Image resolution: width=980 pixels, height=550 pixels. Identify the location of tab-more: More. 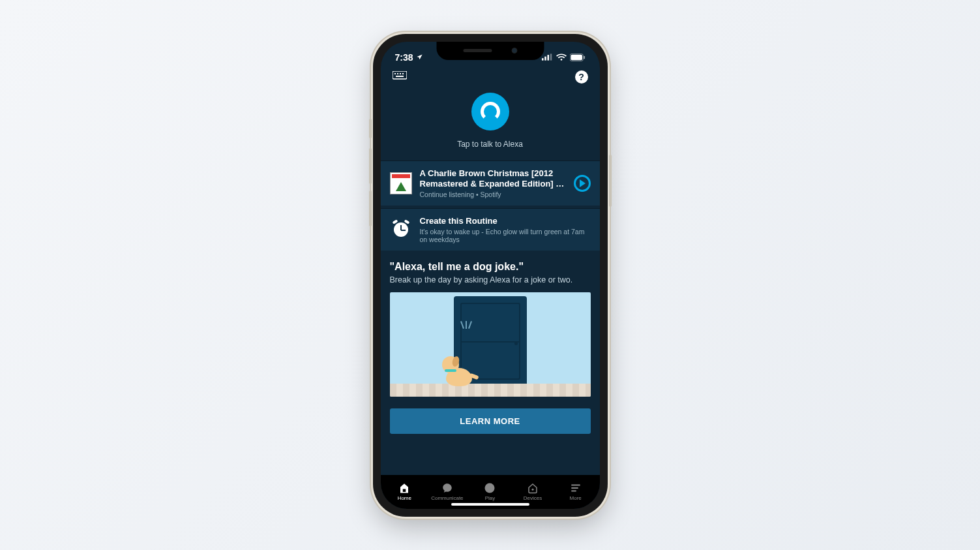
(576, 492).